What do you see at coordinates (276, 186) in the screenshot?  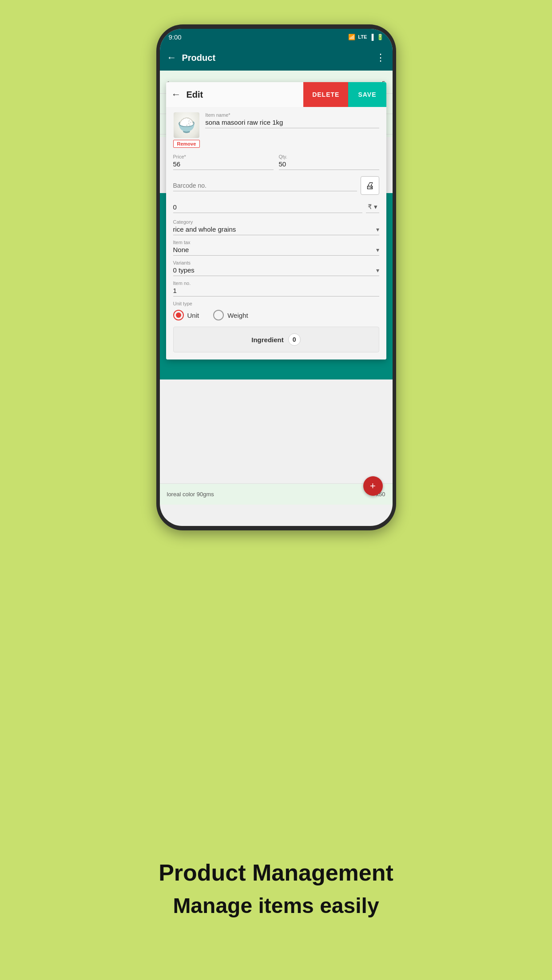 I see `barcode-row: 🖨` at bounding box center [276, 186].